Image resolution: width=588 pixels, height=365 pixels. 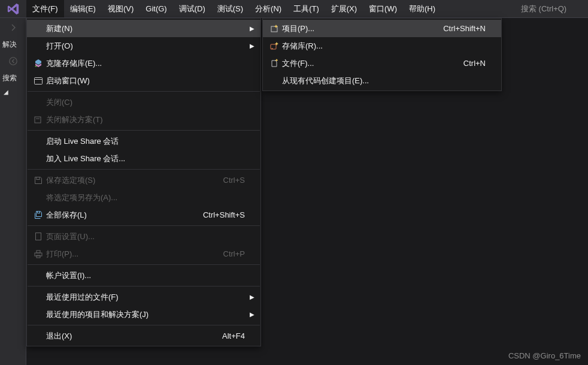 I want to click on menuitem-label: 帐户设置(I)..., so click(x=146, y=276).